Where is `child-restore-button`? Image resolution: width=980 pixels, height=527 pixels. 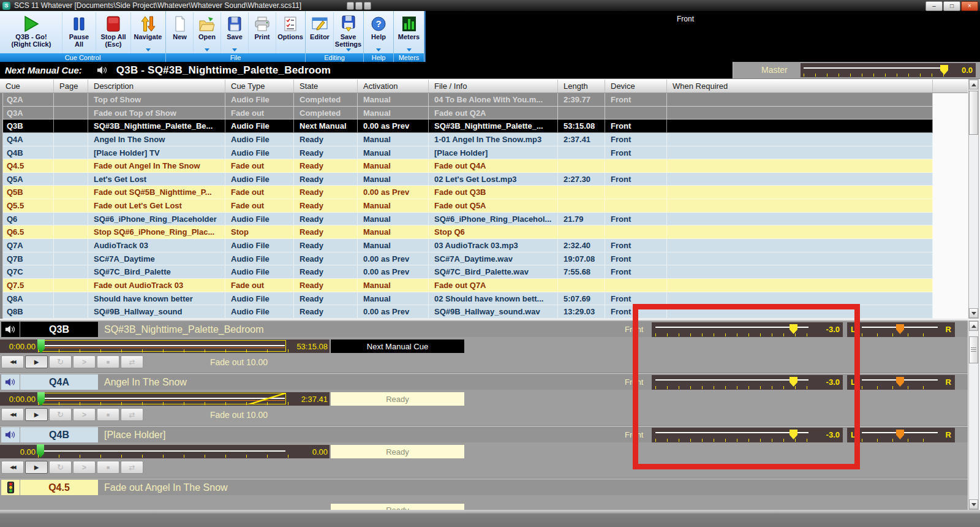
child-restore-button is located at coordinates (359, 6).